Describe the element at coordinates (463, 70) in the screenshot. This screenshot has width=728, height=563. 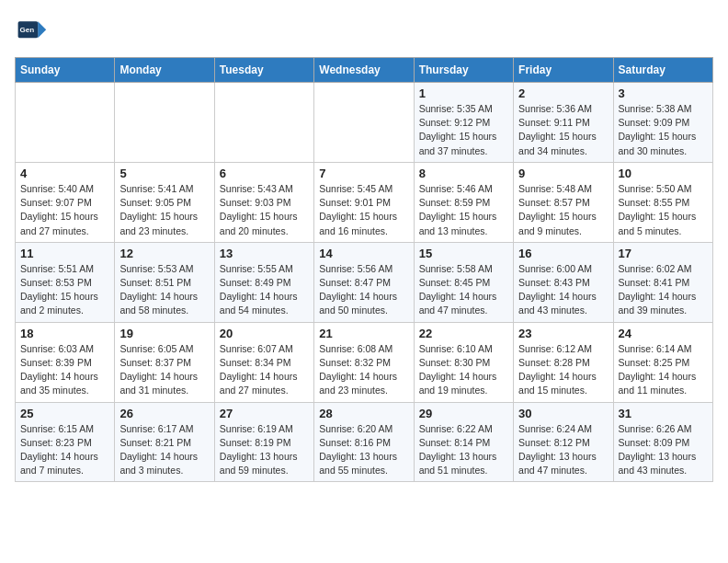
I see `col-header-thursday: Thursday` at that location.